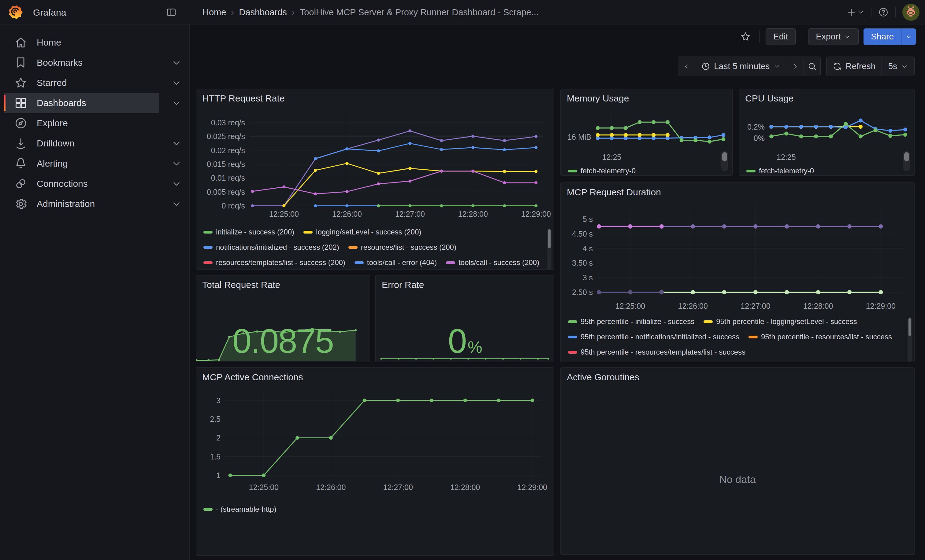  What do you see at coordinates (780, 322) in the screenshot?
I see `legend-item: 95th percentile - logging/setLevel - suc…` at bounding box center [780, 322].